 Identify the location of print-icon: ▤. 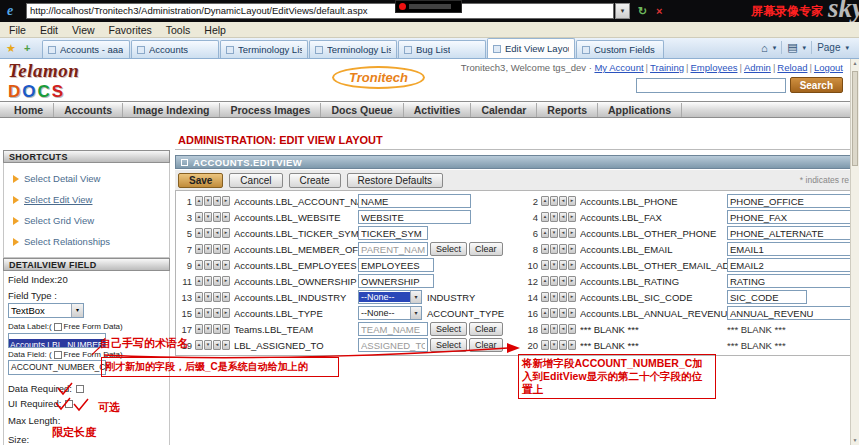
(792, 48).